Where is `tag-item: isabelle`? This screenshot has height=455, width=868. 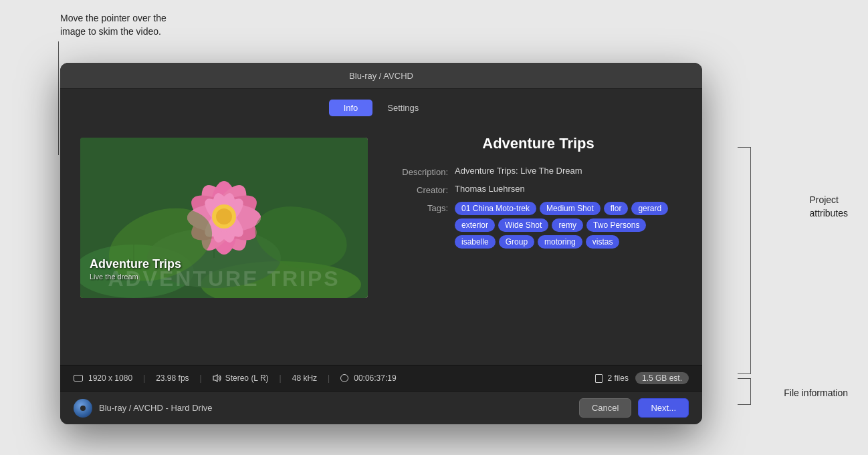
tag-item: isabelle is located at coordinates (475, 242).